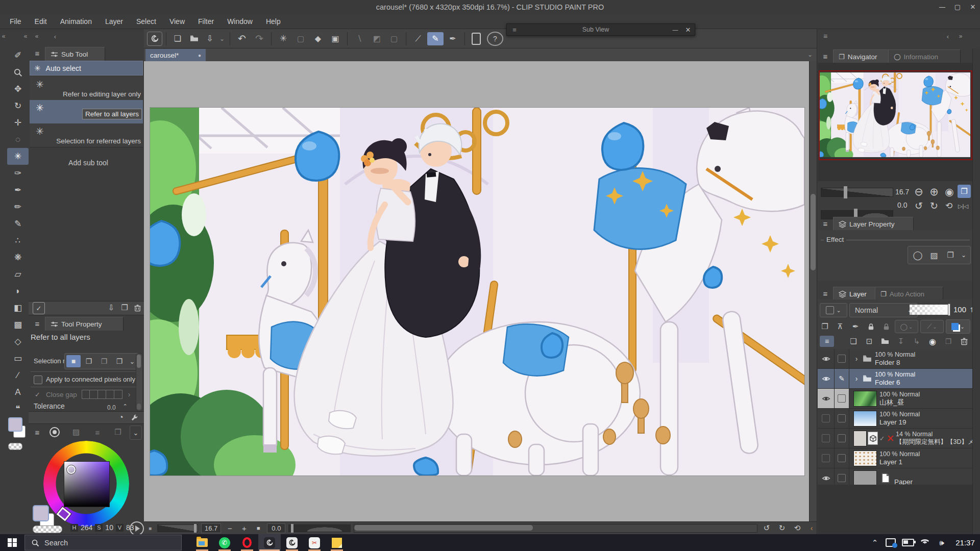 The image size is (980, 551). Describe the element at coordinates (12, 543) in the screenshot. I see `start-button` at that location.